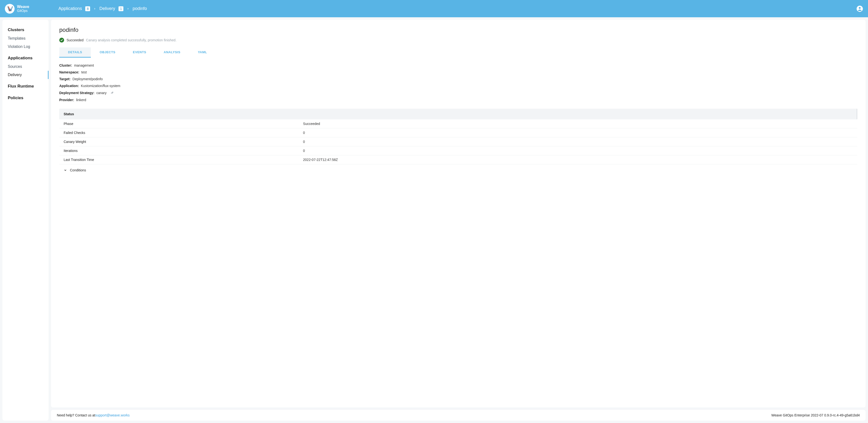 This screenshot has width=868, height=423. I want to click on breadcrumb-applications-count: 8, so click(88, 9).